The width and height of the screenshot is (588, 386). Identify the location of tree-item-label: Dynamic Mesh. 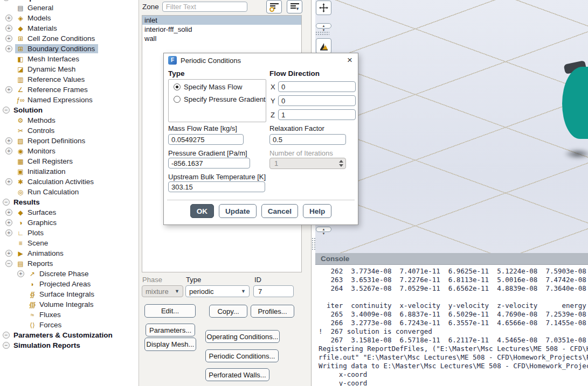
(52, 69).